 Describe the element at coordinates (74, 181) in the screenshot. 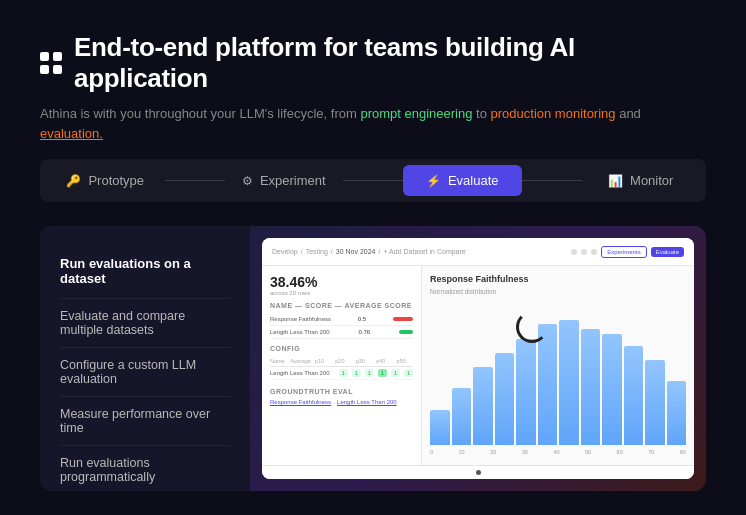

I see `key-icon: 🔑` at that location.